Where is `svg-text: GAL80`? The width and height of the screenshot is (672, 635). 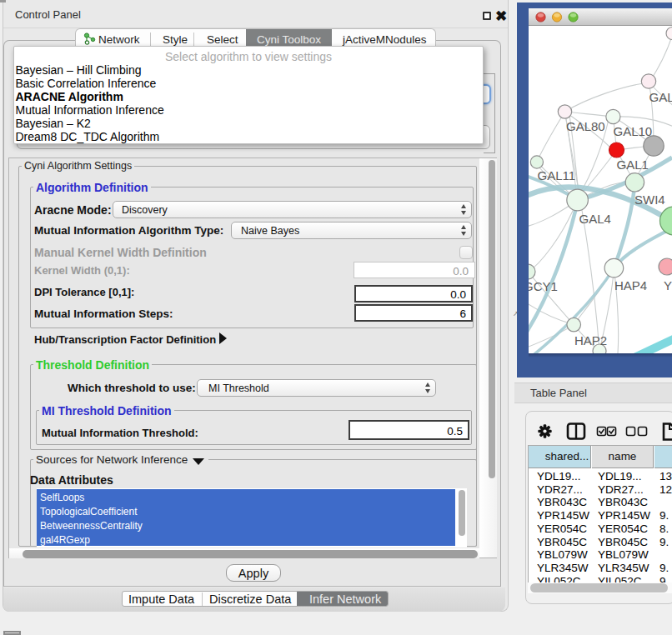 svg-text: GAL80 is located at coordinates (585, 127).